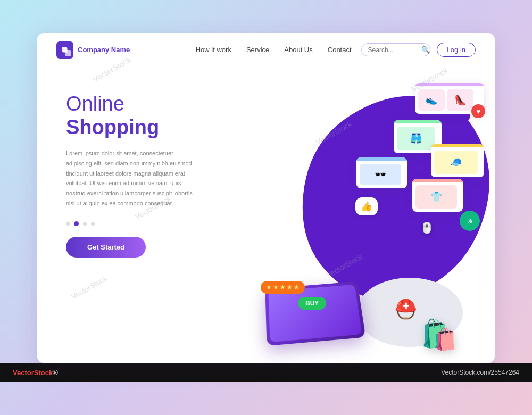 This screenshot has width=532, height=415. Describe the element at coordinates (382, 175) in the screenshot. I see `glasses-card-body: 🕶️` at that location.